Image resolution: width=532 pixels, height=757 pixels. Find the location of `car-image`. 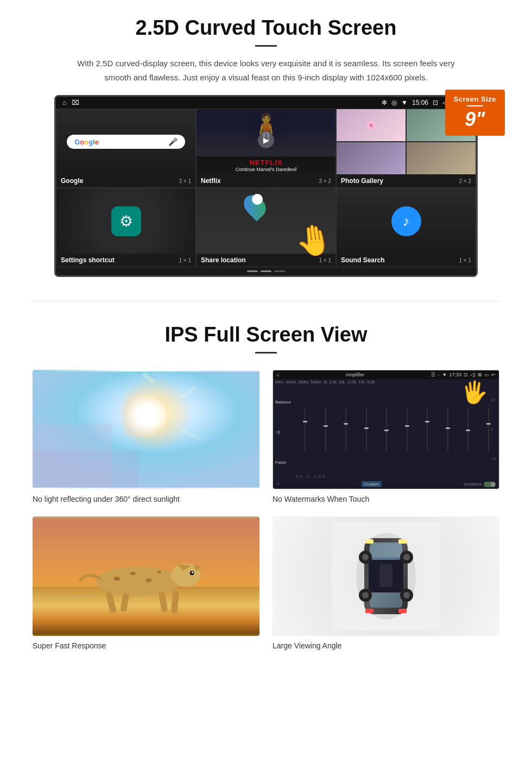

car-image is located at coordinates (386, 576).